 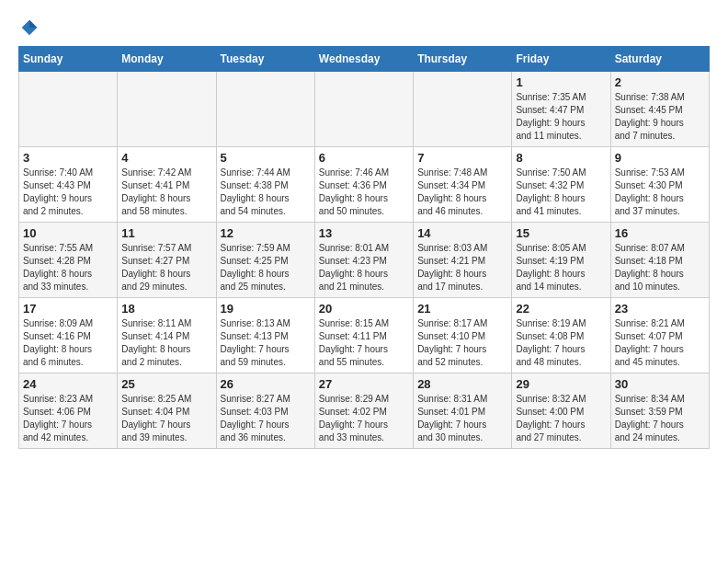 What do you see at coordinates (364, 158) in the screenshot?
I see `day-number: 6` at bounding box center [364, 158].